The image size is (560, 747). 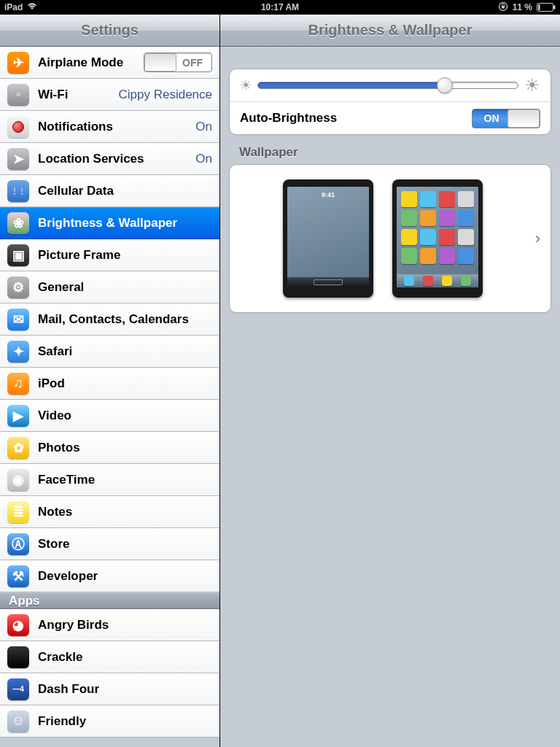 I want to click on home-screen-preview, so click(x=438, y=239).